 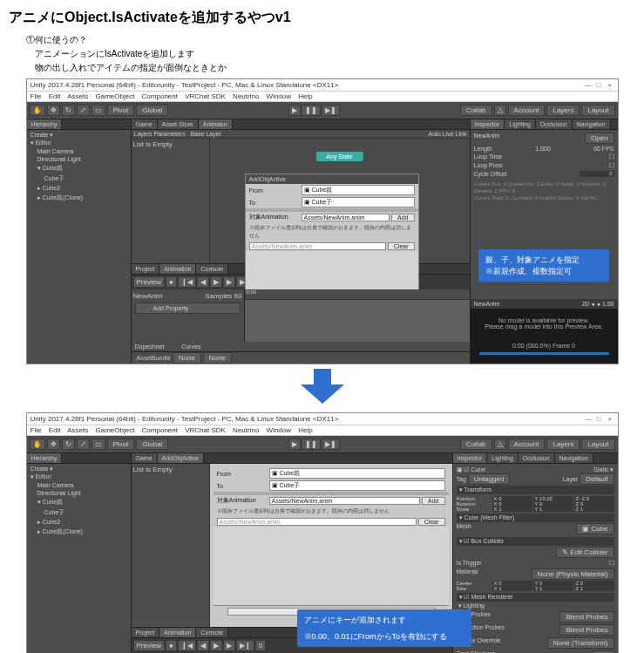 What do you see at coordinates (55, 96) in the screenshot?
I see `menu-edit: Edit` at bounding box center [55, 96].